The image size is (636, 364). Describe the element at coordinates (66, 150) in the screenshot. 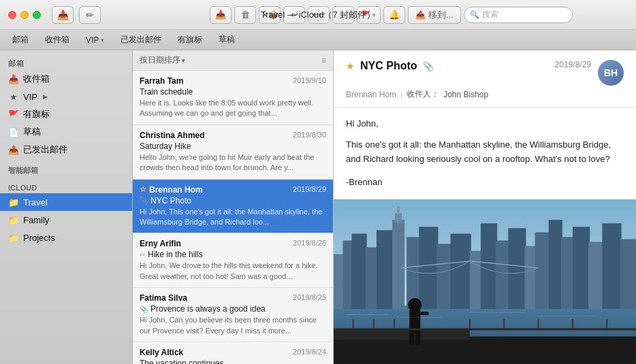

I see `sidebar-item-sent: 📤 已发出邮件` at that location.